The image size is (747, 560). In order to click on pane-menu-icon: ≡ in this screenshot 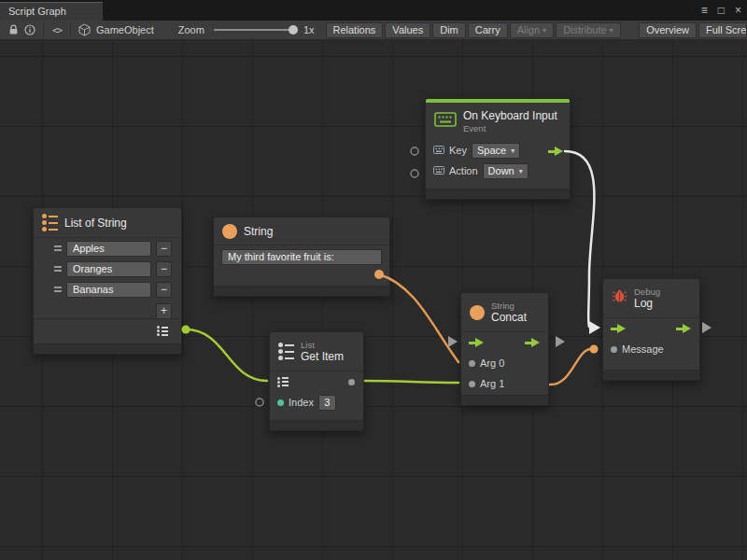, I will do `click(704, 10)`.